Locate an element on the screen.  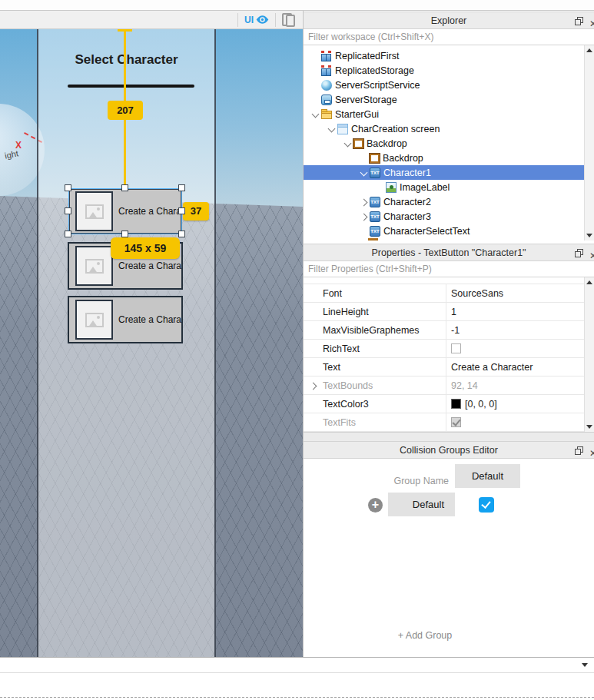
property-value: Create a Character is located at coordinates (515, 367).